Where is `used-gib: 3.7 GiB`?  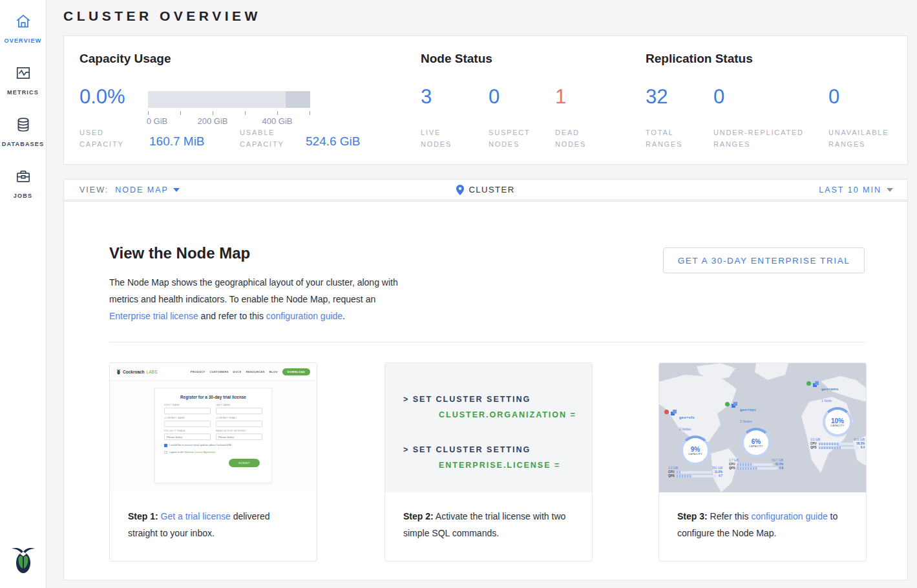 used-gib: 3.7 GiB is located at coordinates (734, 460).